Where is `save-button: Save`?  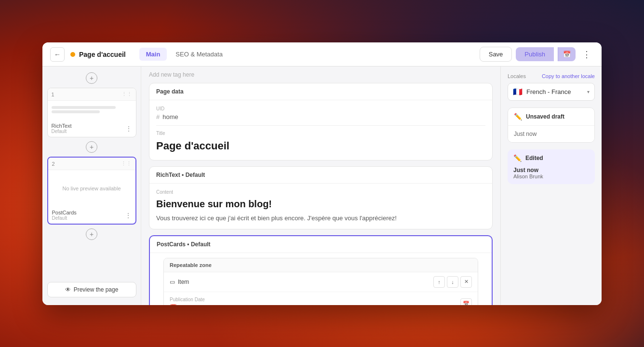 save-button: Save is located at coordinates (496, 54).